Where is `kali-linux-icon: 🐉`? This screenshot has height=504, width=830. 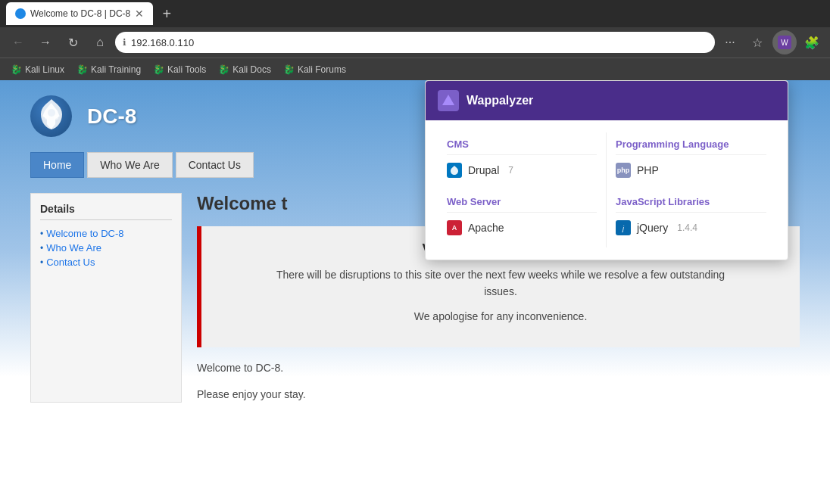 kali-linux-icon: 🐉 is located at coordinates (17, 70).